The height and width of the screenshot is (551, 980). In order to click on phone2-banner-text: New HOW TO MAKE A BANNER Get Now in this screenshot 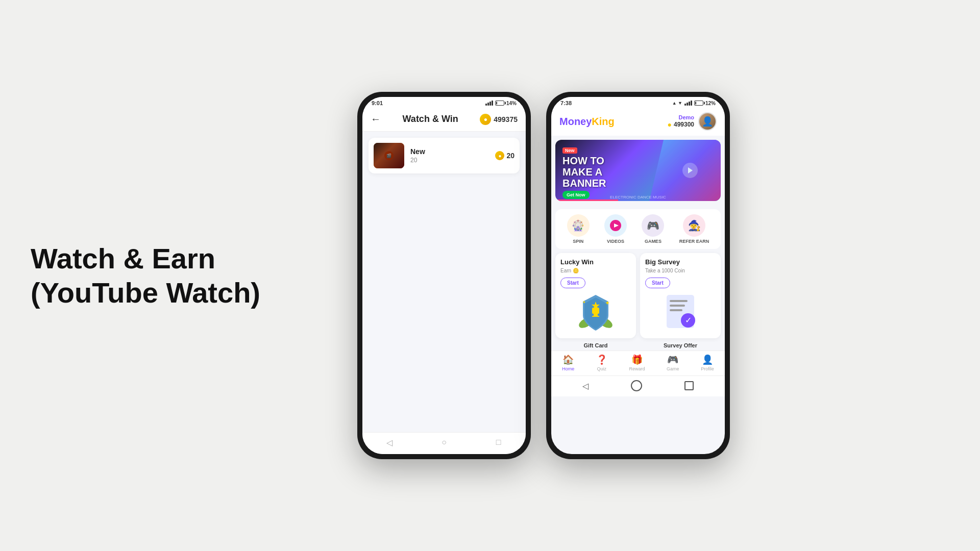, I will do `click(584, 172)`.